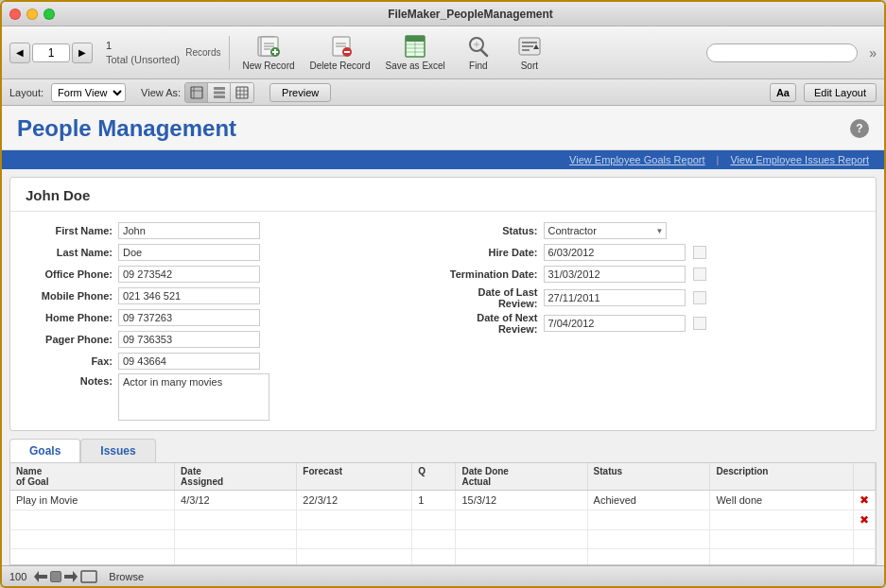 This screenshot has width=886, height=588. What do you see at coordinates (56, 577) in the screenshot?
I see `zoom-slider` at bounding box center [56, 577].